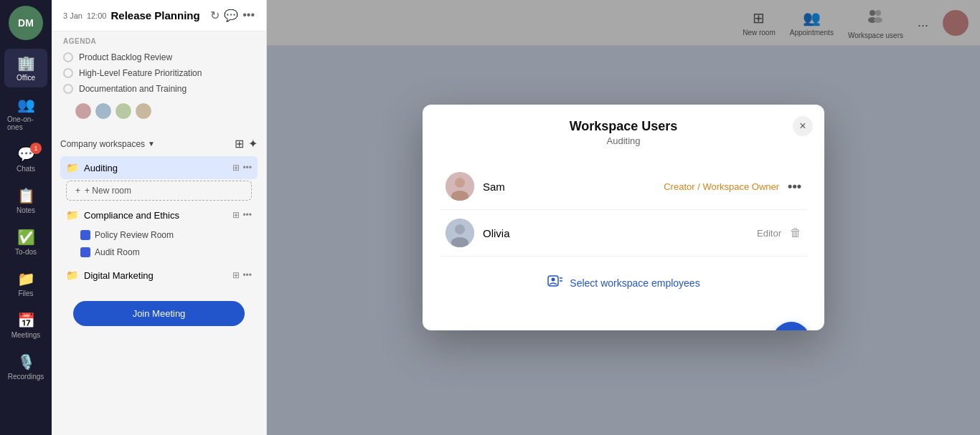  What do you see at coordinates (155, 275) in the screenshot?
I see `workspace-name-digital: Digital Marketing` at bounding box center [155, 275].